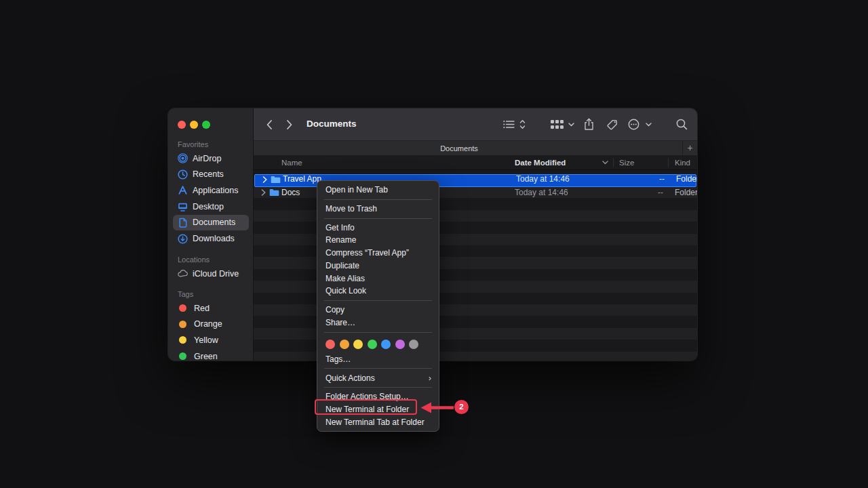 This screenshot has width=868, height=488. I want to click on menu-item-tags: Tags…, so click(378, 359).